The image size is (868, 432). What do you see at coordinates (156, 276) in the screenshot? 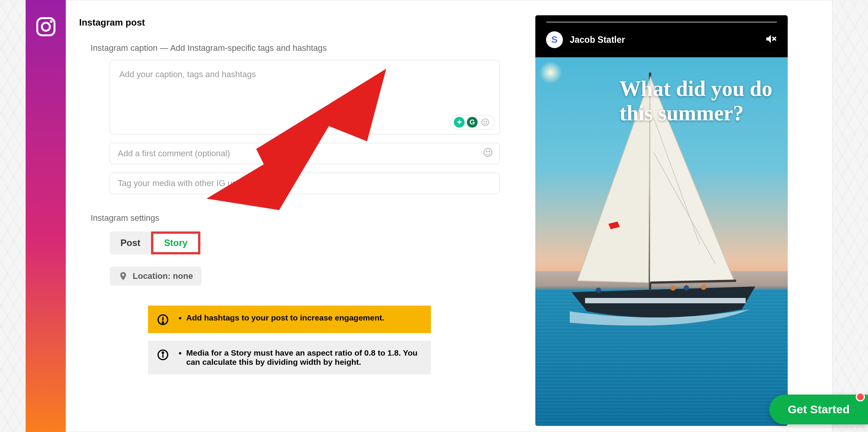
I see `location-button: Location: none` at bounding box center [156, 276].